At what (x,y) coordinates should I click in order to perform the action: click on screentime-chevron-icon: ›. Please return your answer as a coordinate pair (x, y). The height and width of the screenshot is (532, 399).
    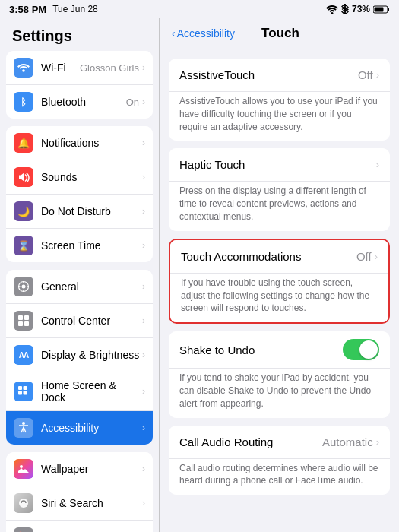
    Looking at the image, I should click on (144, 245).